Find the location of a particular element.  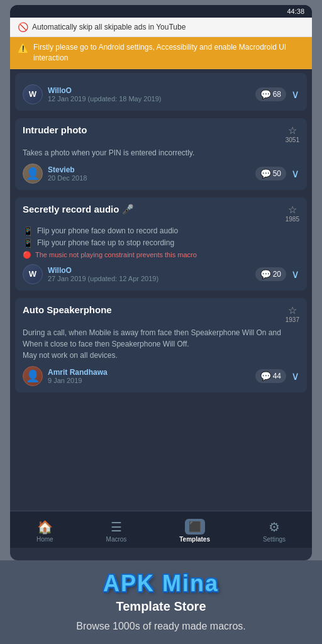

macro-title: Secretly record audio 🎤 is located at coordinates (152, 209).